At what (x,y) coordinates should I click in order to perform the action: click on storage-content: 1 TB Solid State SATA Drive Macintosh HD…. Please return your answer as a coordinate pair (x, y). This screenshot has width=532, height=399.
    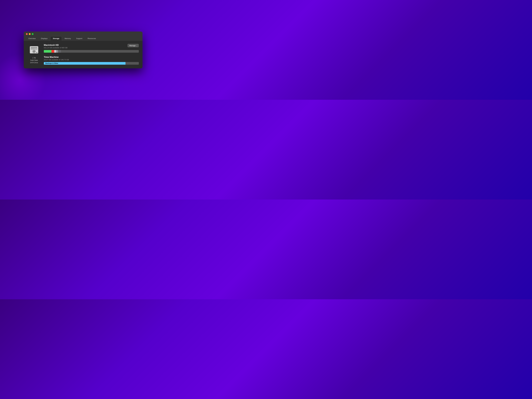
    Looking at the image, I should click on (83, 54).